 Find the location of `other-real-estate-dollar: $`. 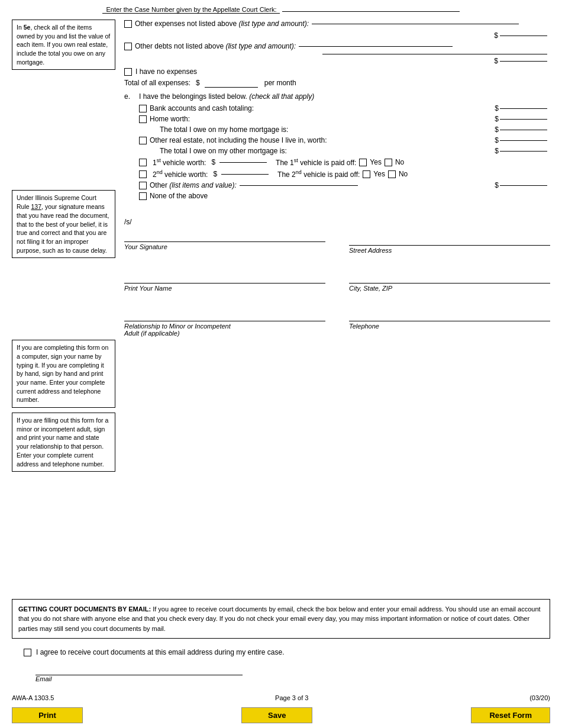

other-real-estate-dollar: $ is located at coordinates (522, 140).